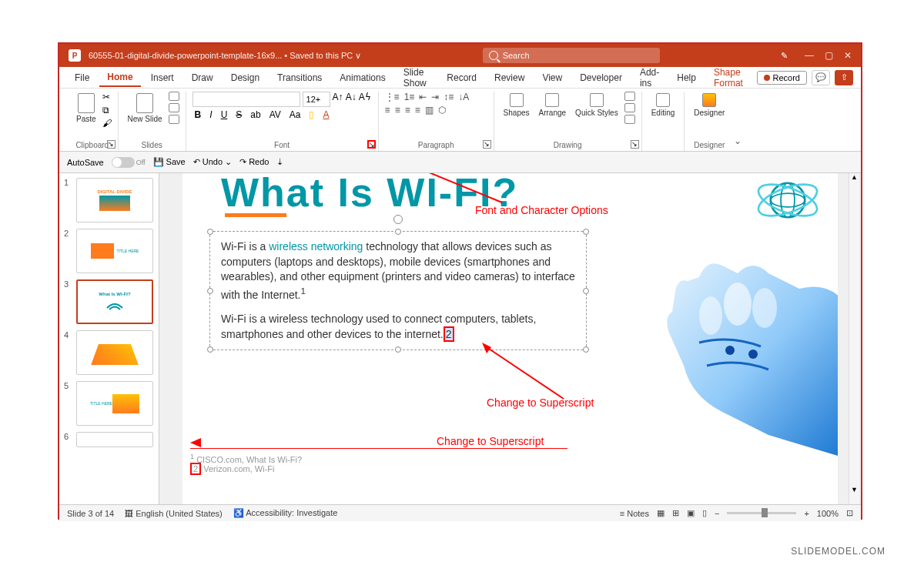 This screenshot has width=924, height=572. What do you see at coordinates (398, 291) in the screenshot?
I see `content-textbox: Wi-Fi is a wireless networking technolog…` at bounding box center [398, 291].